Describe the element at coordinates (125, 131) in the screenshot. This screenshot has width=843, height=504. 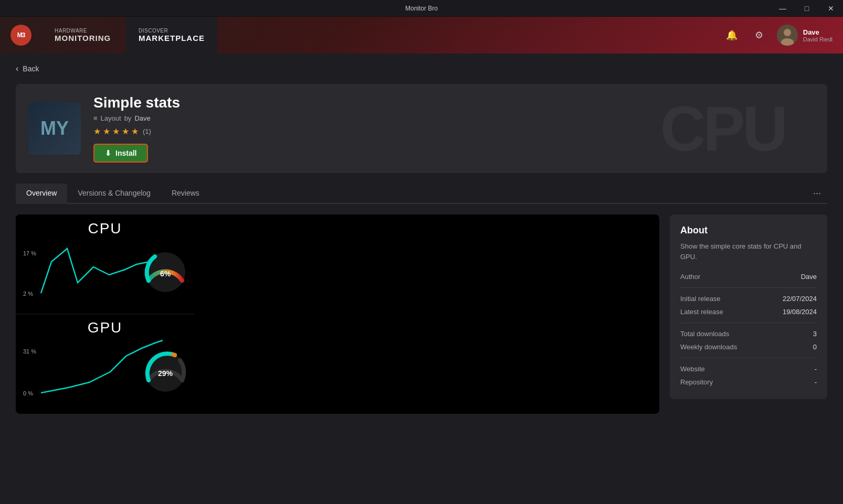
I see `star-4: ★` at that location.